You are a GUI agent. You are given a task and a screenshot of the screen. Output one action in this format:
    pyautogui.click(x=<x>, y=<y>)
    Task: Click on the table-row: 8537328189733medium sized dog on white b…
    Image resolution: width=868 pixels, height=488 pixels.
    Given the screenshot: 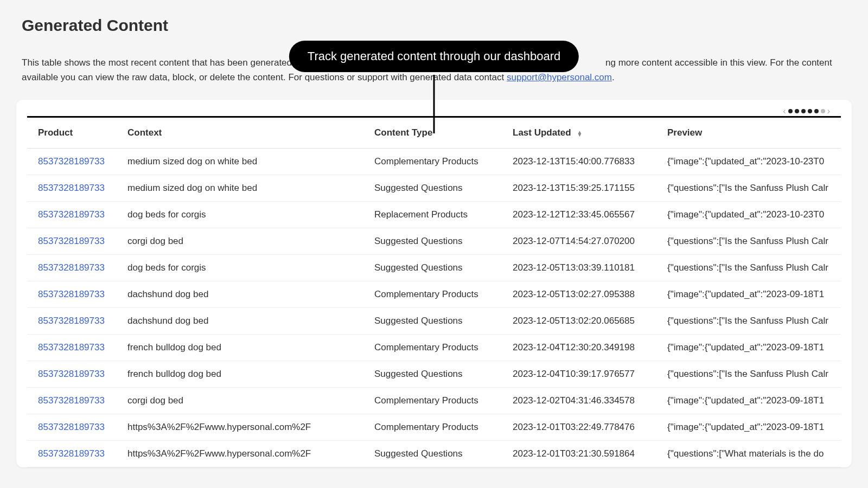 What is the action you would take?
    pyautogui.click(x=434, y=162)
    